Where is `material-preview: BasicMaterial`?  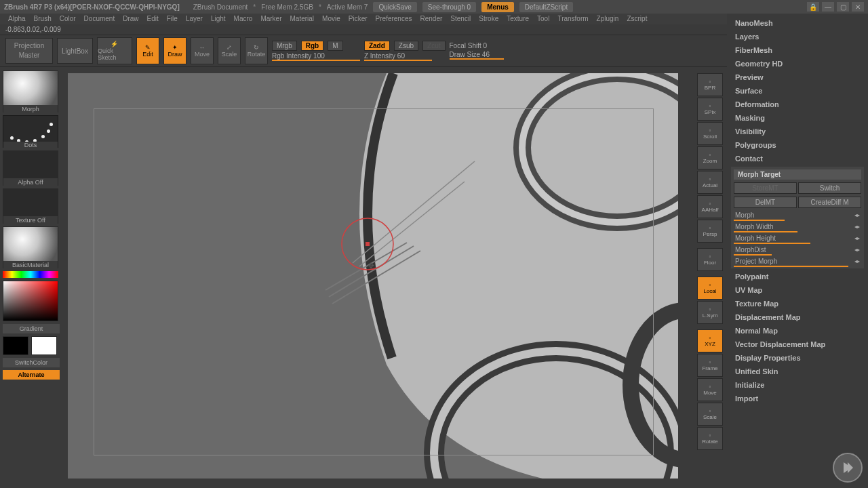
material-preview: BasicMaterial is located at coordinates (31, 247).